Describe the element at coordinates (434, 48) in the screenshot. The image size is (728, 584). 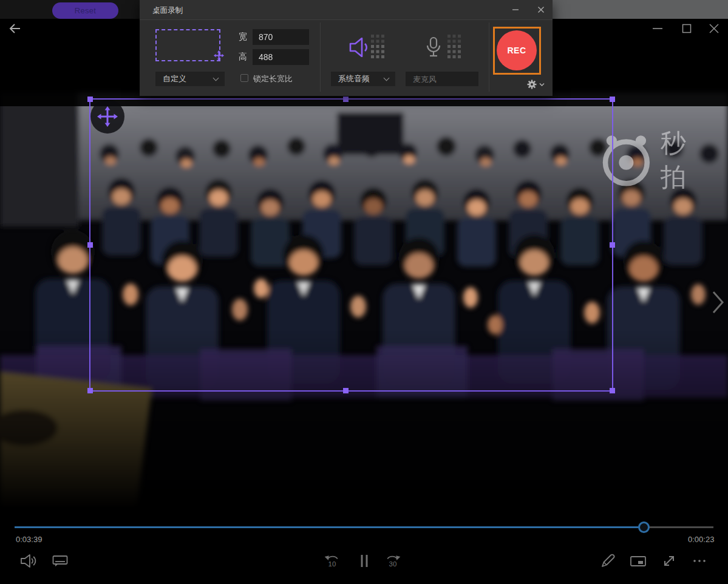
I see `microphone-icon` at that location.